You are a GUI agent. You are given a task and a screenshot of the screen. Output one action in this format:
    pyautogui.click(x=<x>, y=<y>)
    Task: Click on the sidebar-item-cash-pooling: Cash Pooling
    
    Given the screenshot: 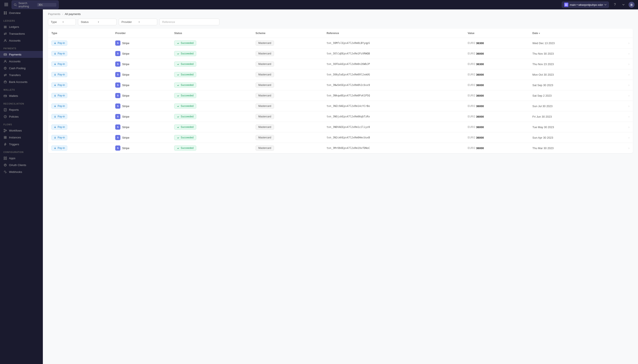 What is the action you would take?
    pyautogui.click(x=22, y=68)
    